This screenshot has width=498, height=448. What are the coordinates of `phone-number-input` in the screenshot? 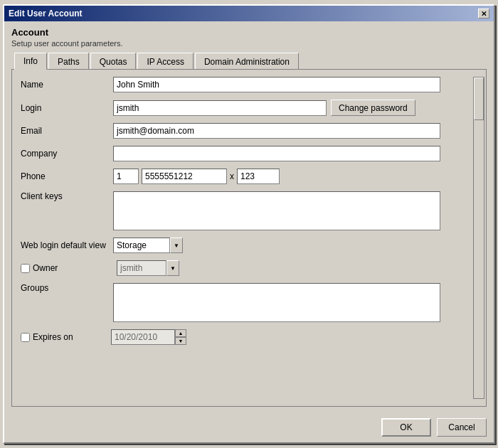 It's located at (184, 176).